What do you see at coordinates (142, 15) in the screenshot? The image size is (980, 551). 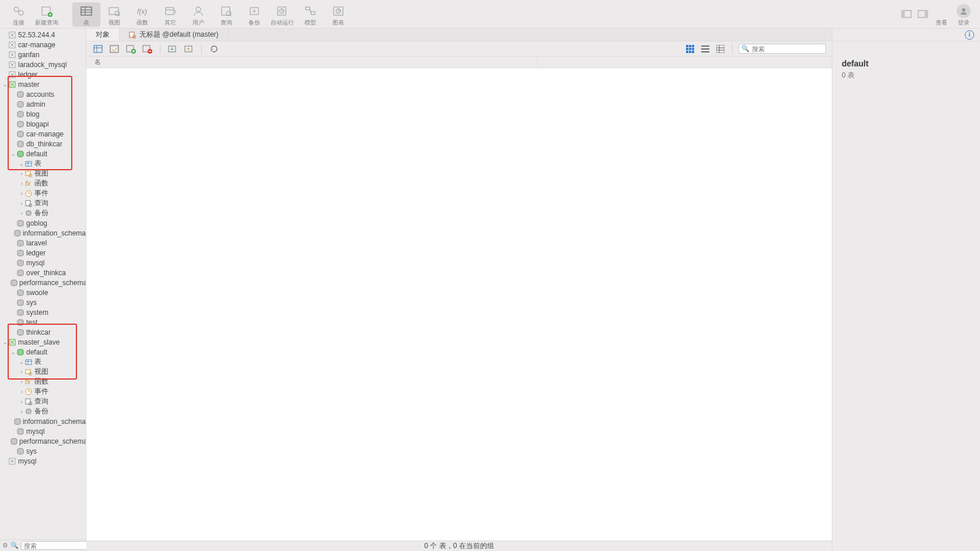 I see `toolbar-fx-button: f(x)函数` at bounding box center [142, 15].